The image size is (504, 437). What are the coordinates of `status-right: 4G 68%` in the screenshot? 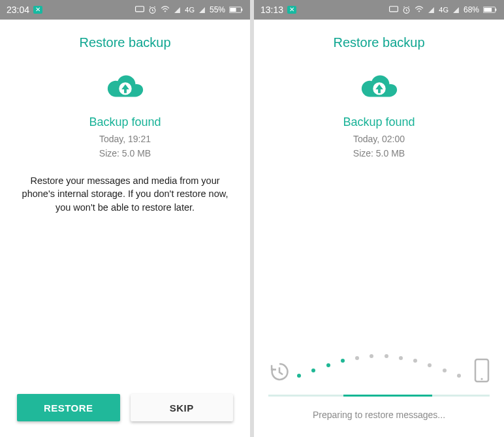 It's located at (443, 10).